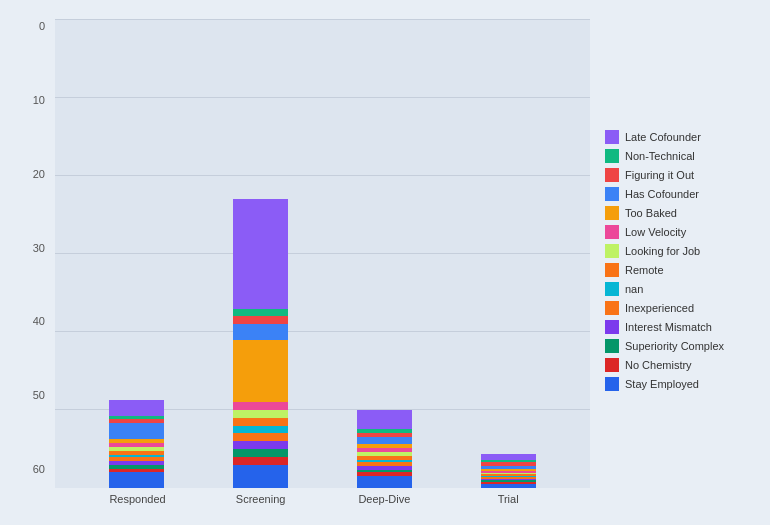 This screenshot has height=525, width=770. What do you see at coordinates (682, 289) in the screenshot?
I see `legend-item-nan: nan` at bounding box center [682, 289].